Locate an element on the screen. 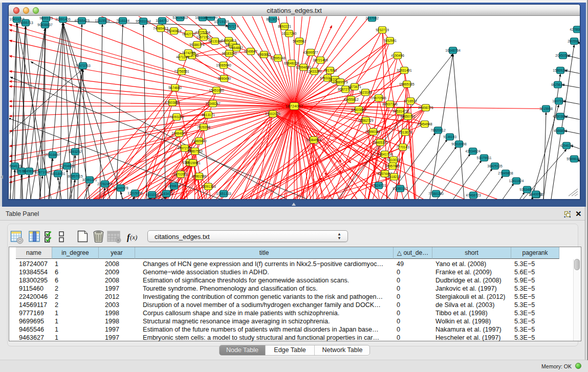  svg-text: 3518233 is located at coordinates (394, 176).